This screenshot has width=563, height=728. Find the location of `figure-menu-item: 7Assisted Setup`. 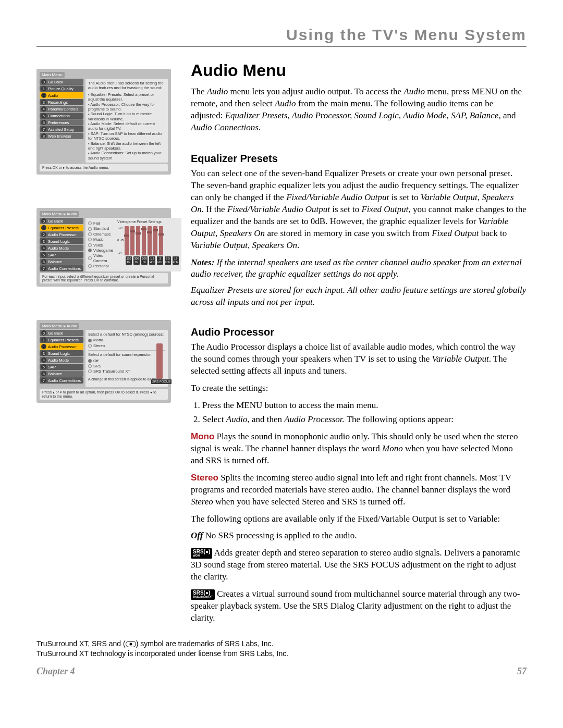

figure-menu-item: 7Assisted Setup is located at coordinates (62, 129).